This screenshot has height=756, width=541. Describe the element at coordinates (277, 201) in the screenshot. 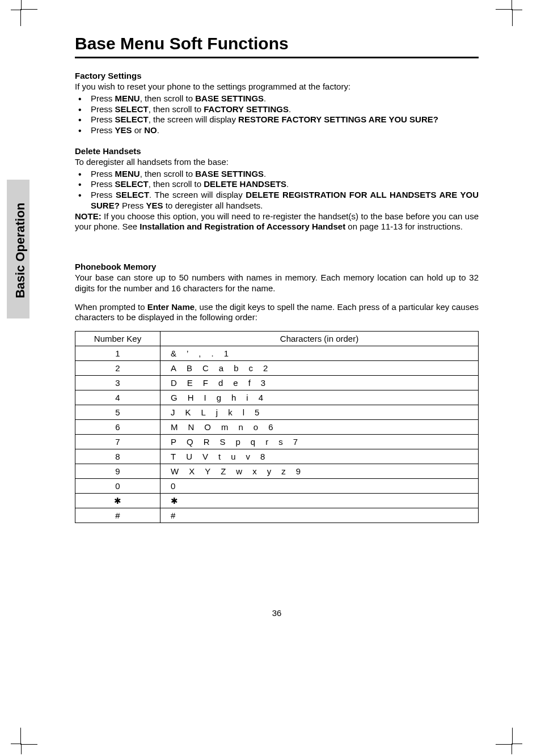

I see `list-item: Press SELECT. The screen will display DE…` at that location.